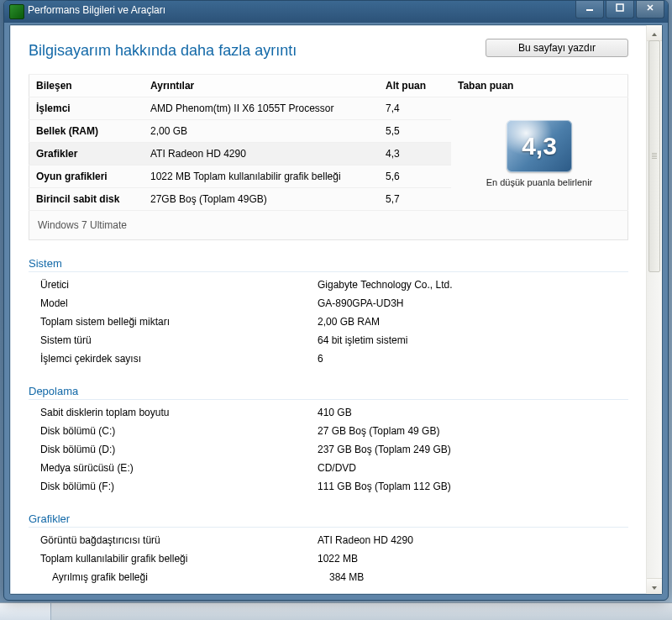  Describe the element at coordinates (328, 577) in the screenshot. I see `kv-row: Ayrılmış grafik belleği384 MB` at that location.